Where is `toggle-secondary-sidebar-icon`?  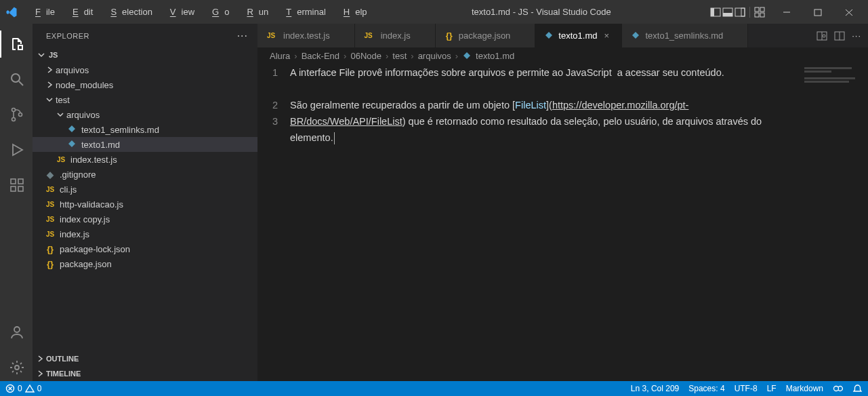 toggle-secondary-sidebar-icon is located at coordinates (740, 12).